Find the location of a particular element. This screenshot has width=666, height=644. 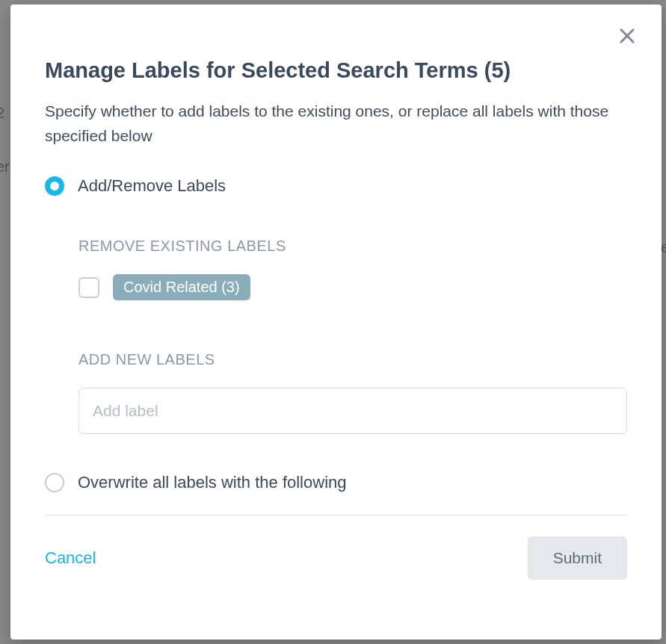

label-chip: Covid Related (3) is located at coordinates (182, 287).